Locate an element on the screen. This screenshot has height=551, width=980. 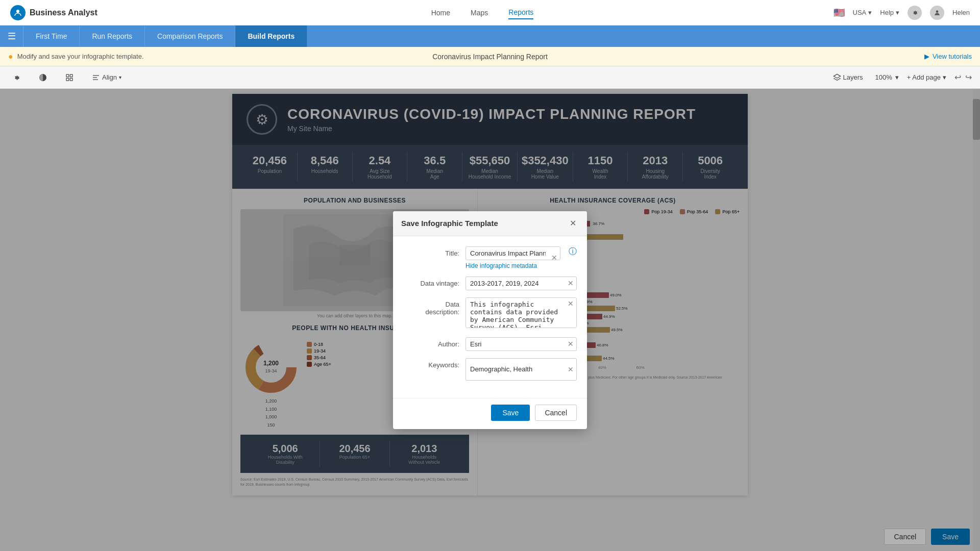
author-input is located at coordinates (521, 344).